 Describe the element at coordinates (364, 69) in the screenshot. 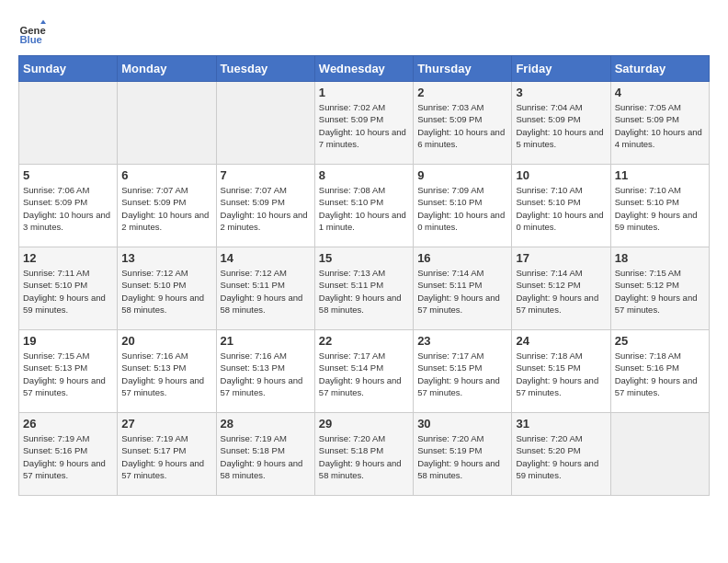

I see `weekday-header: Wednesday` at that location.